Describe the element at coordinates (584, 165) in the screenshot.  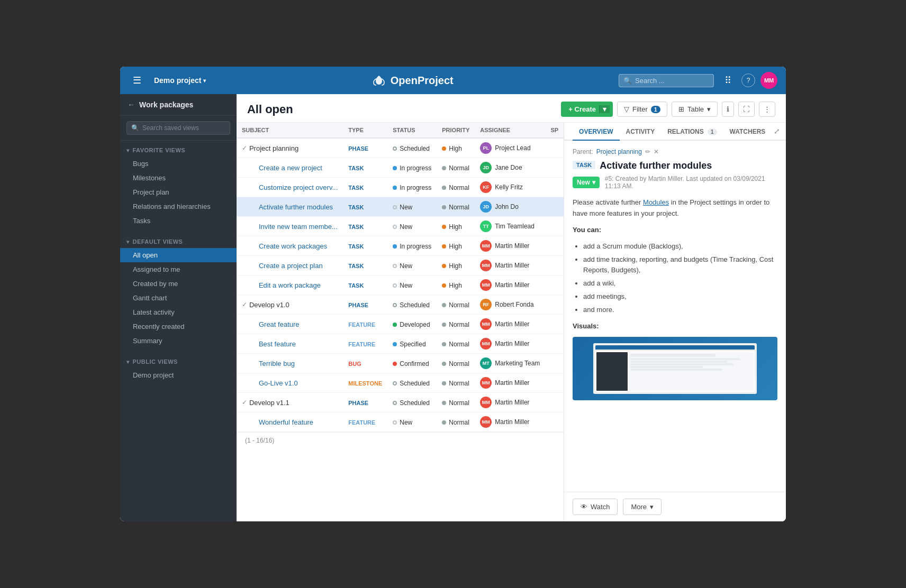
I see `detail-type-badge: TASK` at that location.